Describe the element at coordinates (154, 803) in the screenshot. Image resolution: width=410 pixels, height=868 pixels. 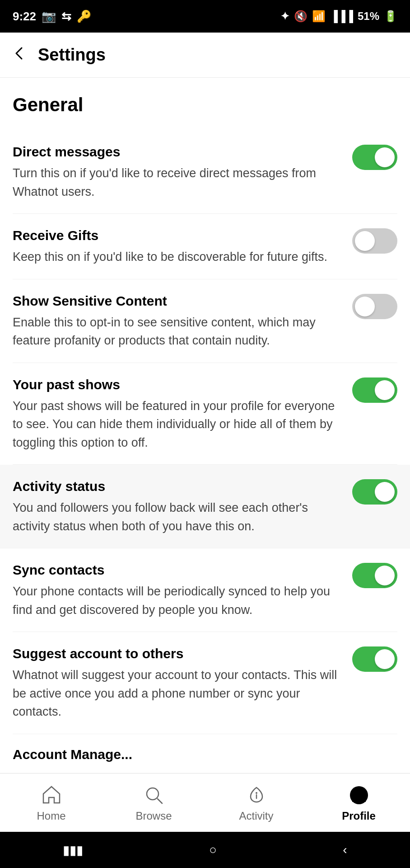
I see `nav-item-browse: Browse` at that location.